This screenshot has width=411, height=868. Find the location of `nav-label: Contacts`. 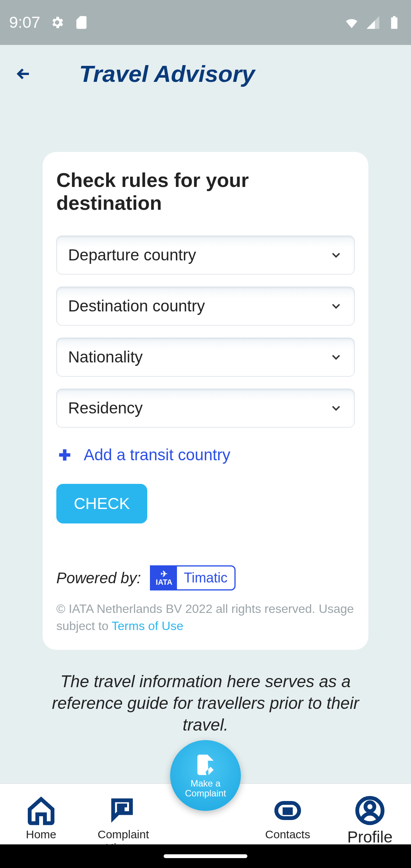

nav-label: Contacts is located at coordinates (288, 834).